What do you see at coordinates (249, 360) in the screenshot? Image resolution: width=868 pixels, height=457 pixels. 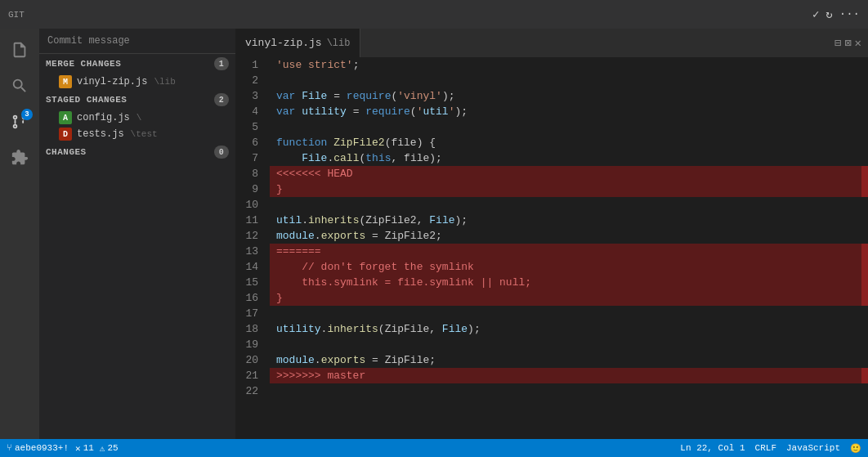 I see `line-number: 20` at bounding box center [249, 360].